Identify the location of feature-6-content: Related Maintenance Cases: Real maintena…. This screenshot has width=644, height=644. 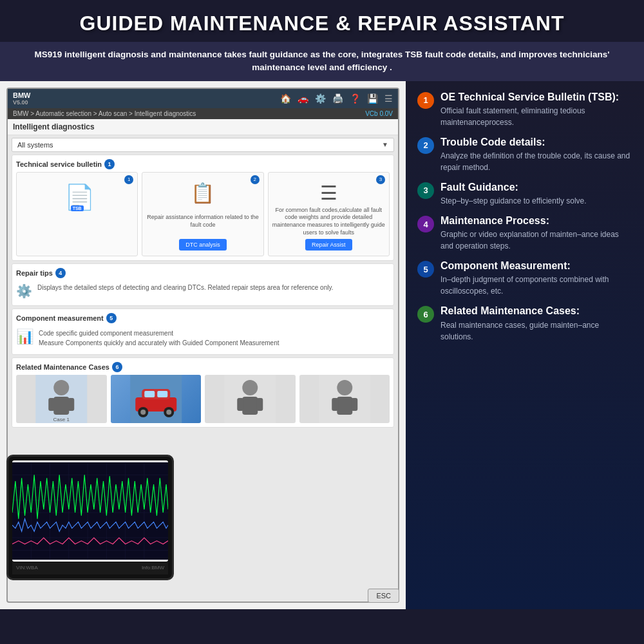
(536, 323).